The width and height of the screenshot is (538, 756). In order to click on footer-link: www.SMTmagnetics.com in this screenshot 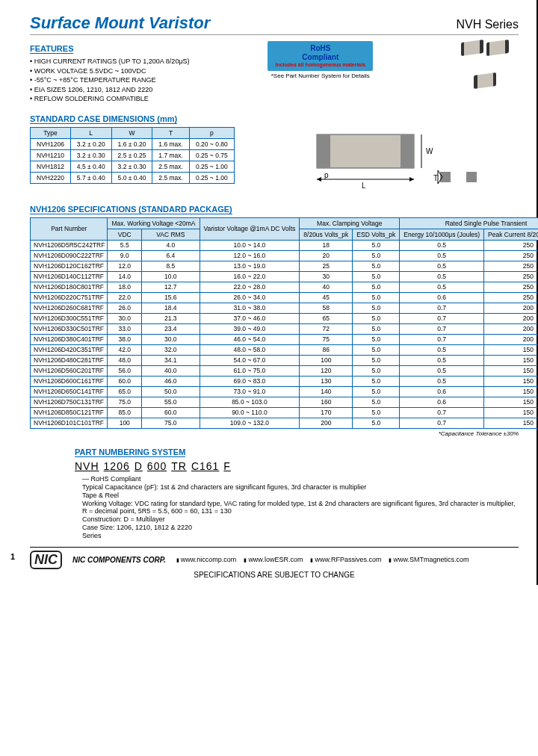, I will do `click(429, 560)`.